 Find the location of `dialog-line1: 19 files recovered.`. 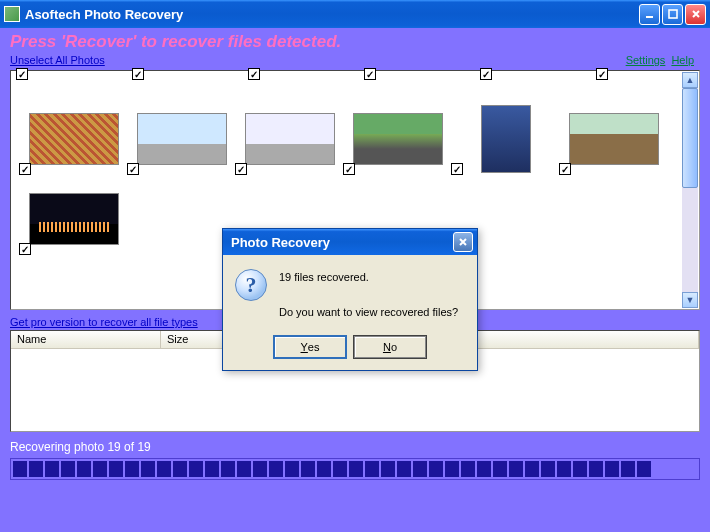

dialog-line1: 19 files recovered. is located at coordinates (368, 278).